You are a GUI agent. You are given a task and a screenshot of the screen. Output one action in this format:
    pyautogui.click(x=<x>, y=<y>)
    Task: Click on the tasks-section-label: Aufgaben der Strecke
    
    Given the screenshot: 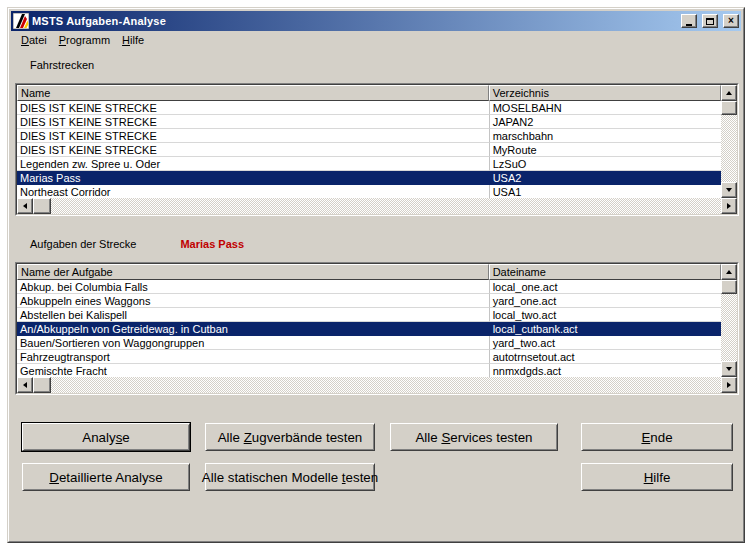 What is the action you would take?
    pyautogui.click(x=83, y=244)
    